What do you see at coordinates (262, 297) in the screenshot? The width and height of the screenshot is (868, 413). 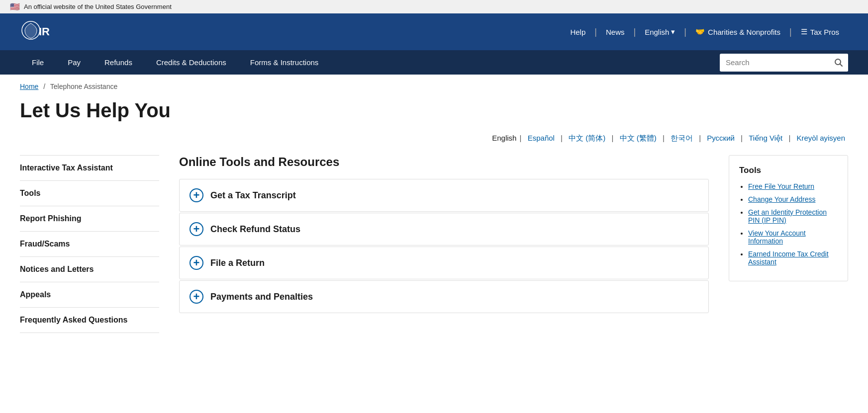 I see `tool-card-label-payments-penalties: Payments and Penalties` at bounding box center [262, 297].